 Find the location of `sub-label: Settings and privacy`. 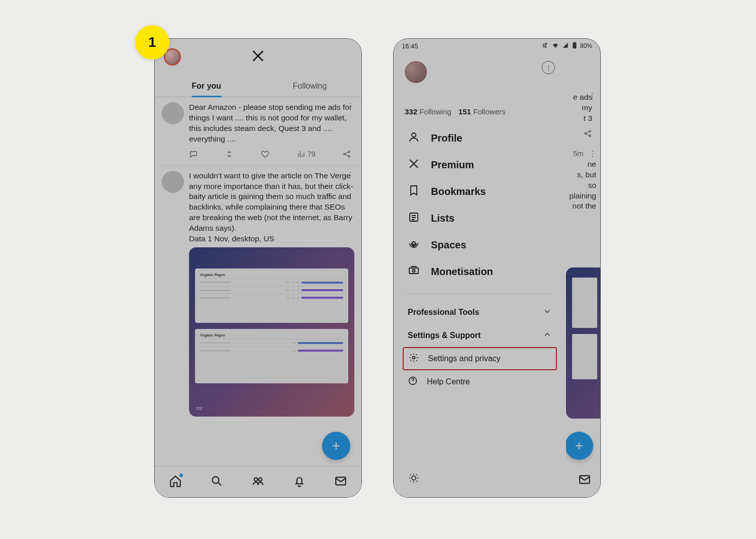

sub-label: Settings and privacy is located at coordinates (464, 359).